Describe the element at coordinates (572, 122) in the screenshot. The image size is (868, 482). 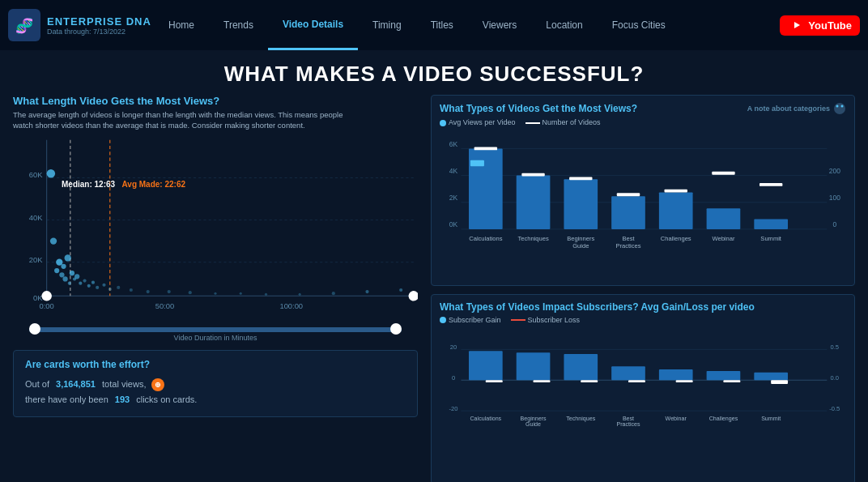
I see `legend-num: Number of Videos` at that location.